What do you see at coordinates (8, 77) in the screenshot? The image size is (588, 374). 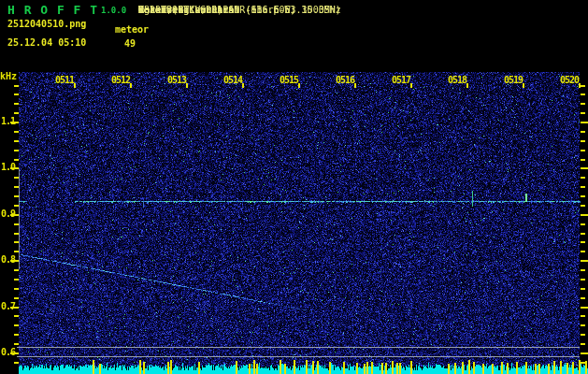 I see `freq-axis-unit: kHz` at bounding box center [8, 77].